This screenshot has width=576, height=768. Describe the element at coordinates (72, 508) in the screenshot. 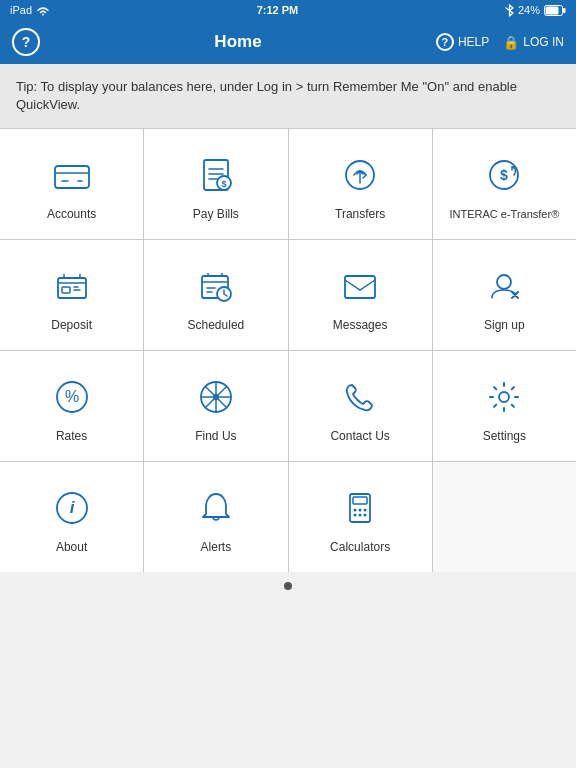

I see `svg-text: i` at that location.